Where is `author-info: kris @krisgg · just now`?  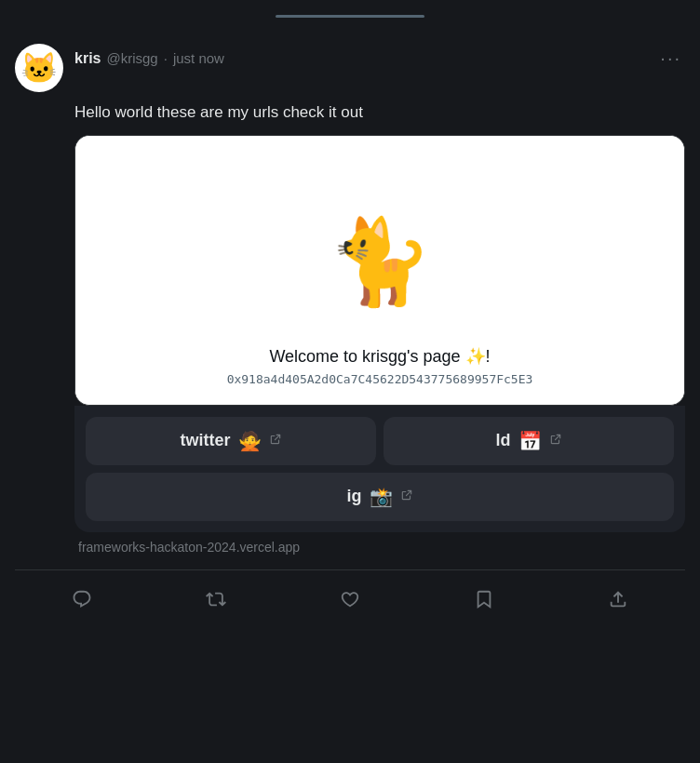
author-info: kris @krisgg · just now is located at coordinates (149, 59).